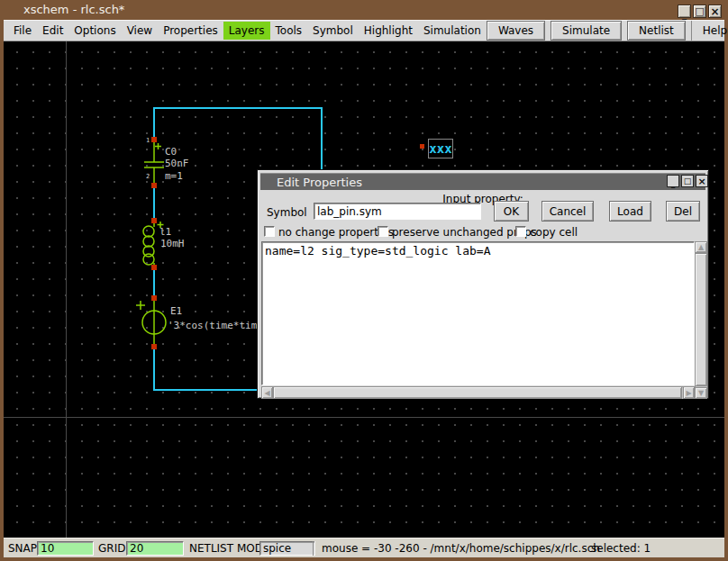  I want to click on capacitor-ref-label: C0, so click(171, 151).